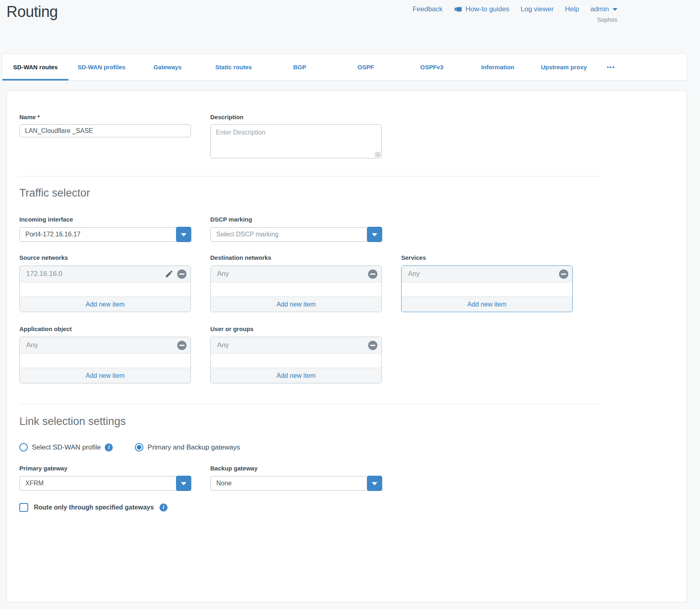  What do you see at coordinates (296, 137) in the screenshot?
I see `description-field-group: Description` at bounding box center [296, 137].